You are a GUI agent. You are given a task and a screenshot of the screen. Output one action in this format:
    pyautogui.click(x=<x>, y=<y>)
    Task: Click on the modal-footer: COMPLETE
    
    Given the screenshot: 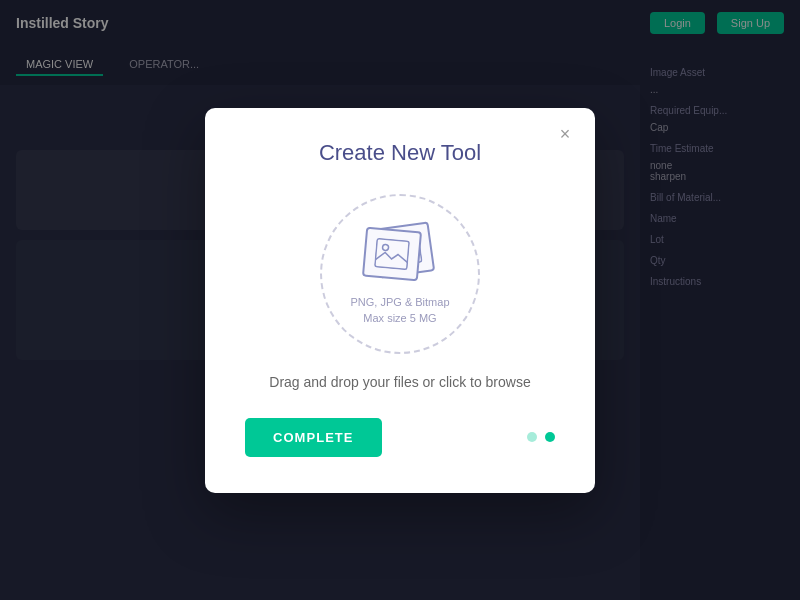 What is the action you would take?
    pyautogui.click(x=400, y=438)
    